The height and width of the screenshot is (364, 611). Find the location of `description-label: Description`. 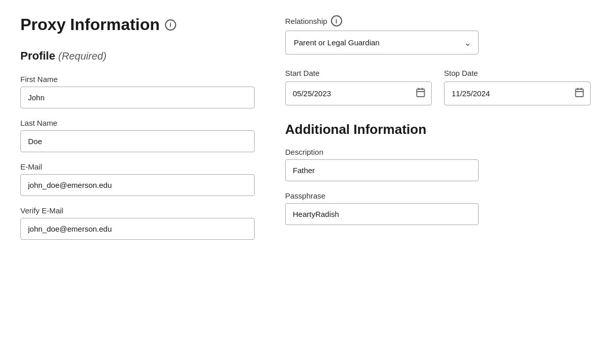

description-label: Description is located at coordinates (438, 152).